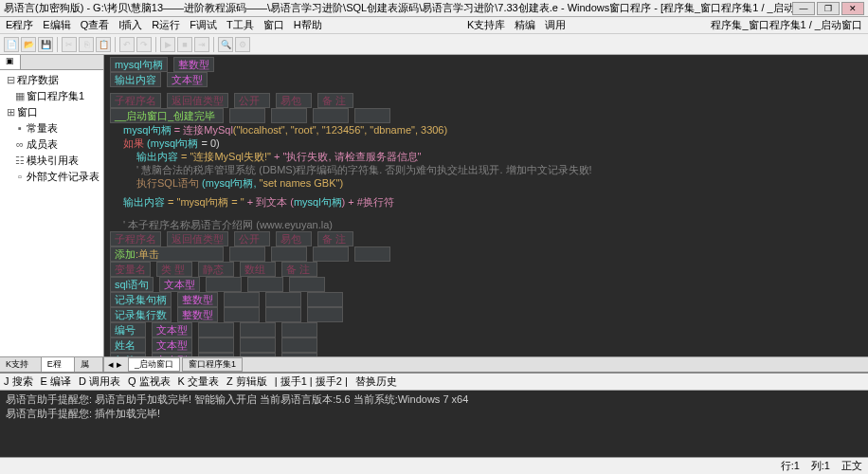 This screenshot has width=868, height=474. I want to click on btool-history: 替换历史, so click(376, 381).